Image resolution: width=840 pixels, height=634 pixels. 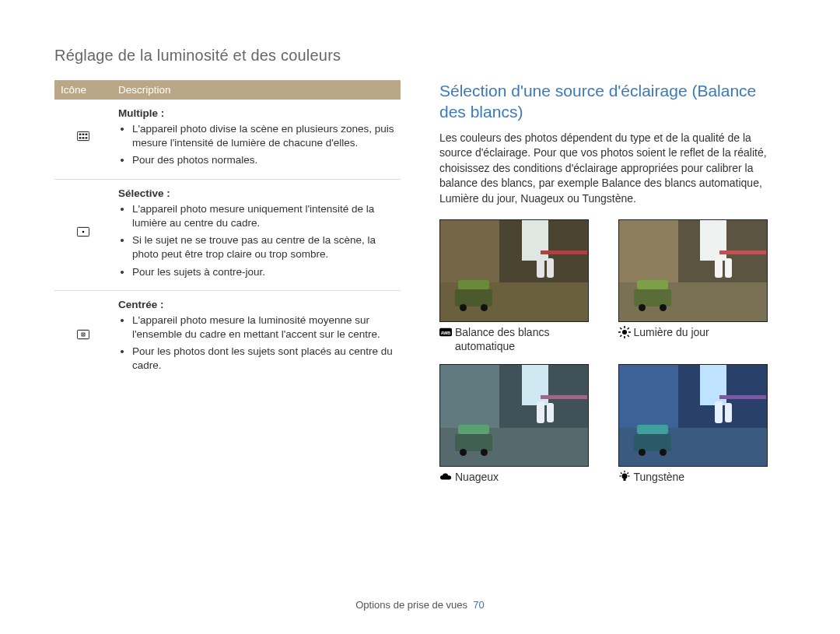 I want to click on awb-icon: AWB, so click(x=446, y=332).